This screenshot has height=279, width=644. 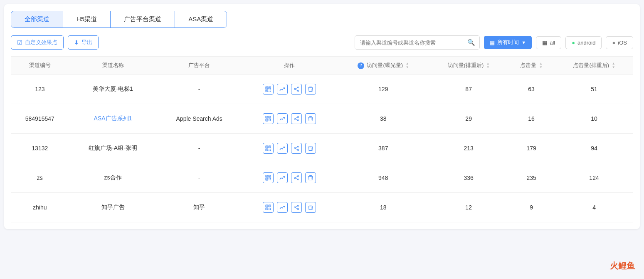 What do you see at coordinates (383, 119) in the screenshot?
I see `cell-pv_raw: 38` at bounding box center [383, 119].